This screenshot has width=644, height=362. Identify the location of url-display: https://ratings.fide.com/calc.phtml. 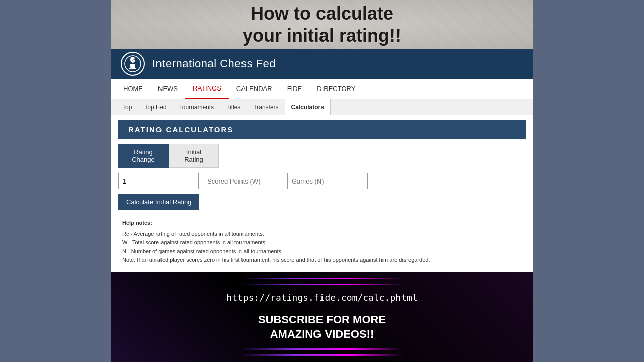
(322, 298).